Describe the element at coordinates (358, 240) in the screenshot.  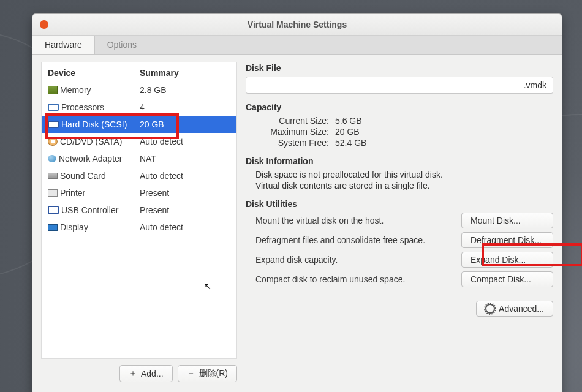
I see `defragment-desc: Defragment files and consolidate free sp…` at that location.